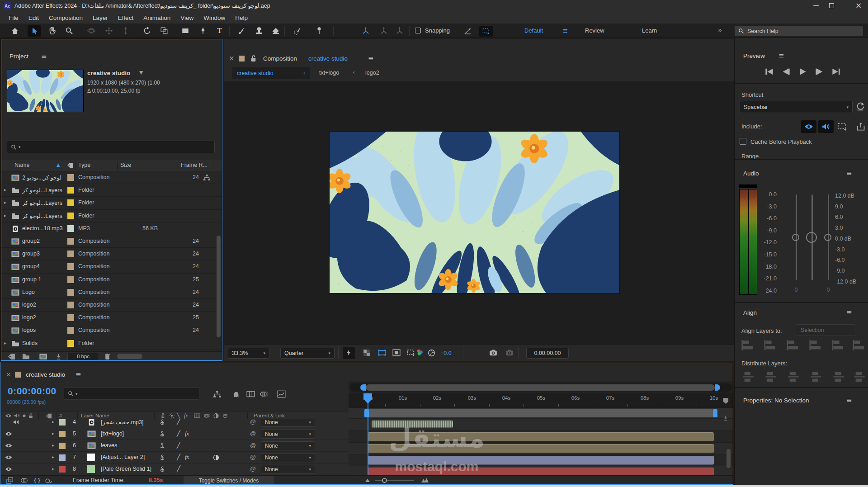 This screenshot has height=487, width=868. What do you see at coordinates (509, 353) in the screenshot?
I see `show-snapshot-icon` at bounding box center [509, 353].